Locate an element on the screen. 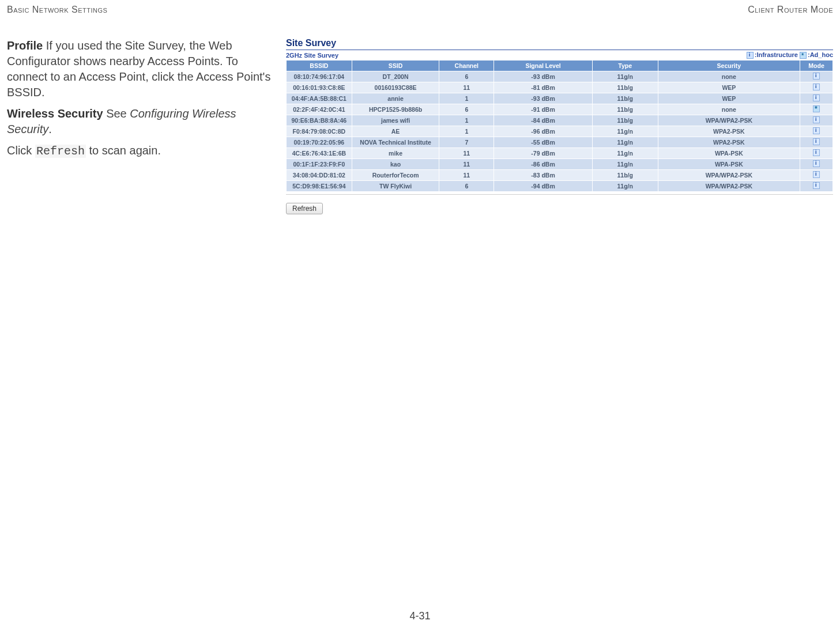  th-channel: Channel is located at coordinates (467, 66).